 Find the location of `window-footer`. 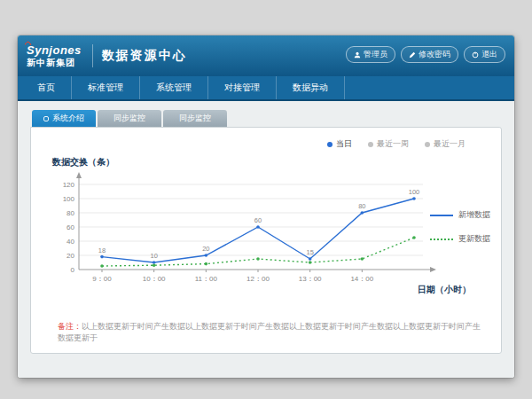

window-footer is located at coordinates (266, 377).